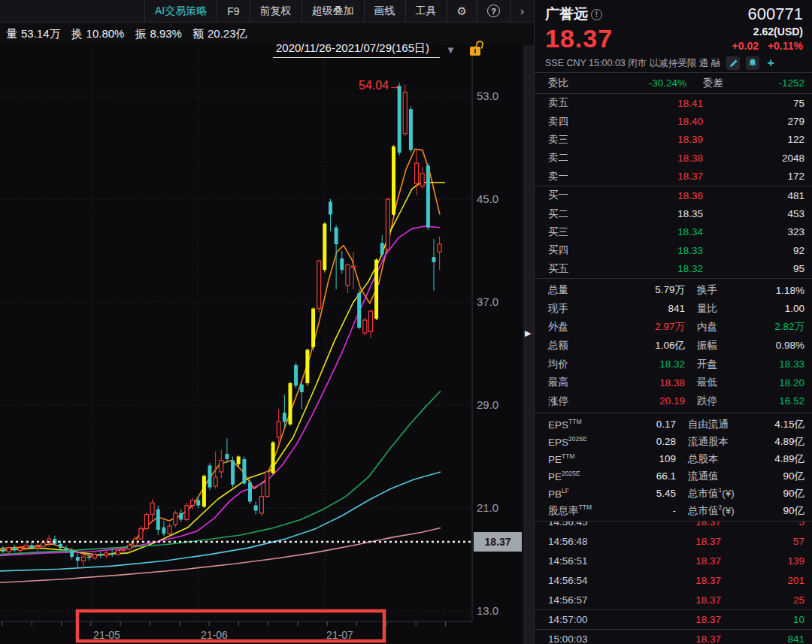 The image size is (812, 644). Describe the element at coordinates (529, 344) in the screenshot. I see `panel-collapse-handle: ▶` at that location.